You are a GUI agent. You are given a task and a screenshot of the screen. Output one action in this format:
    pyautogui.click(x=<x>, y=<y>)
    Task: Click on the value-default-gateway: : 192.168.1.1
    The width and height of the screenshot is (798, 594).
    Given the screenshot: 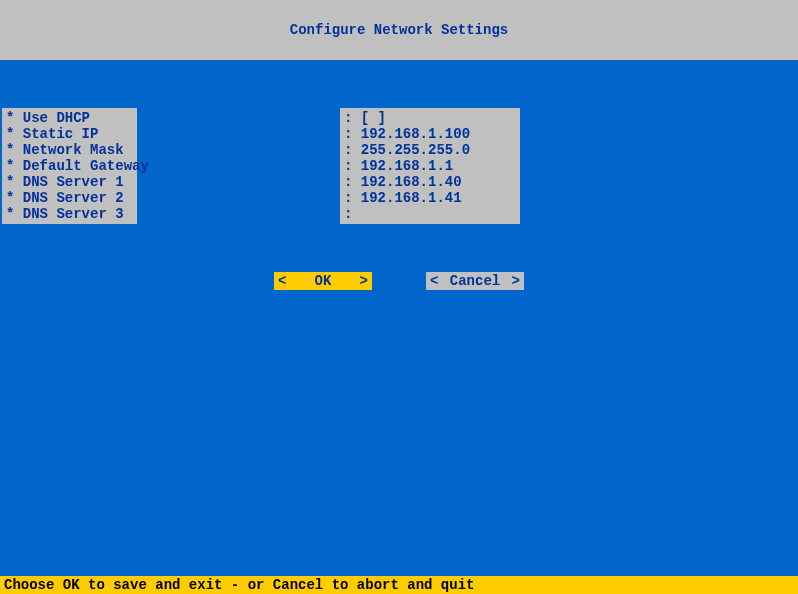 What is the action you would take?
    pyautogui.click(x=430, y=166)
    